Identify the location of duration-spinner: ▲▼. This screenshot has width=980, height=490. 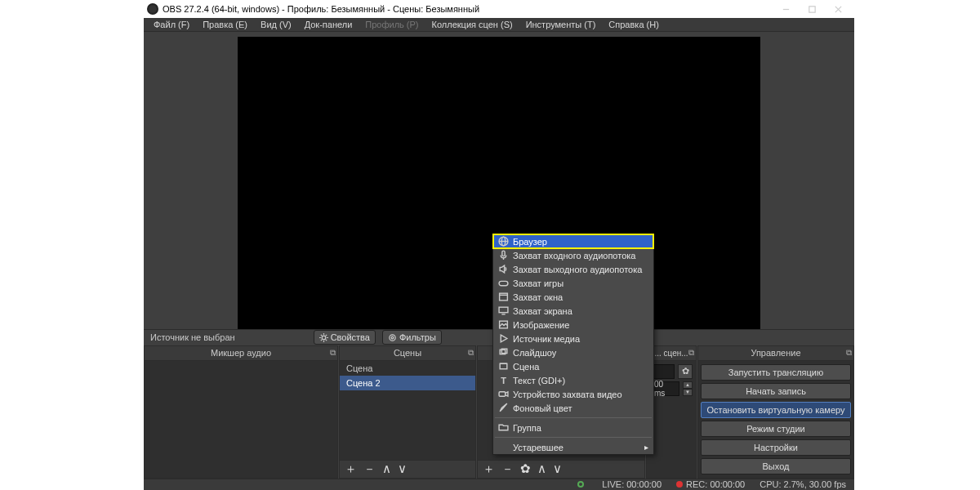
(688, 389).